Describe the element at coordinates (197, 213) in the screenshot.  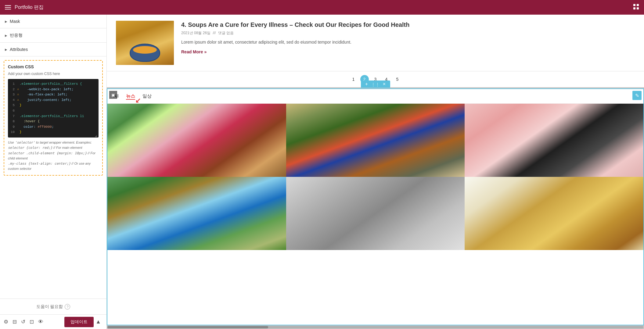
I see `resort-image` at that location.